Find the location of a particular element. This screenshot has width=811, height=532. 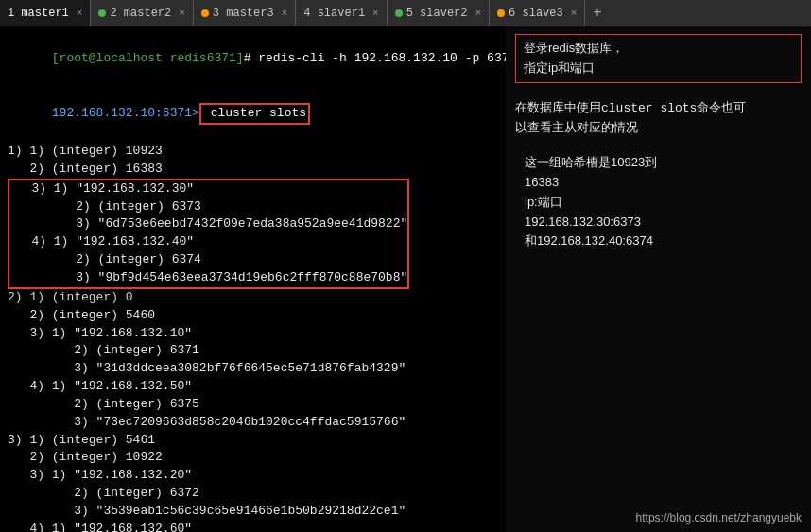

out-3-4a: 4) 1) "192.168.132.60" is located at coordinates (253, 526).